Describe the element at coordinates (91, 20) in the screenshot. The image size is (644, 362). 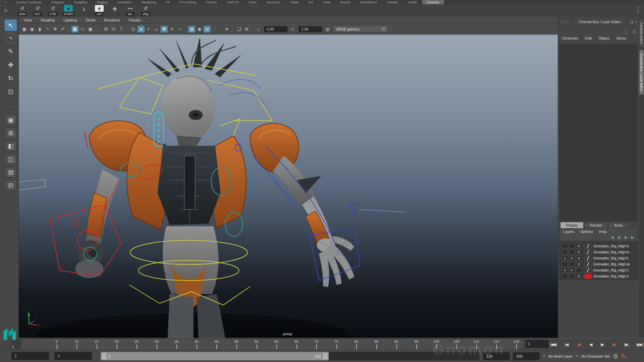
I see `panel-menu-item: Show` at that location.